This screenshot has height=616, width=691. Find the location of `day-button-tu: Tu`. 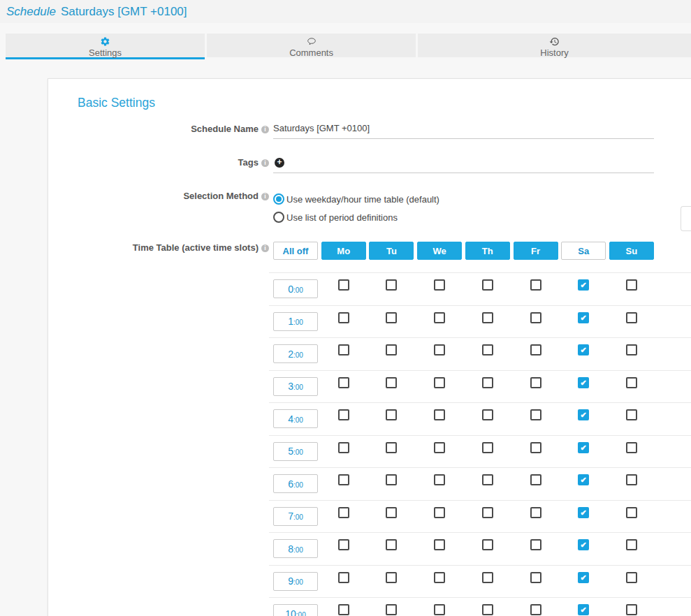

day-button-tu: Tu is located at coordinates (391, 251).